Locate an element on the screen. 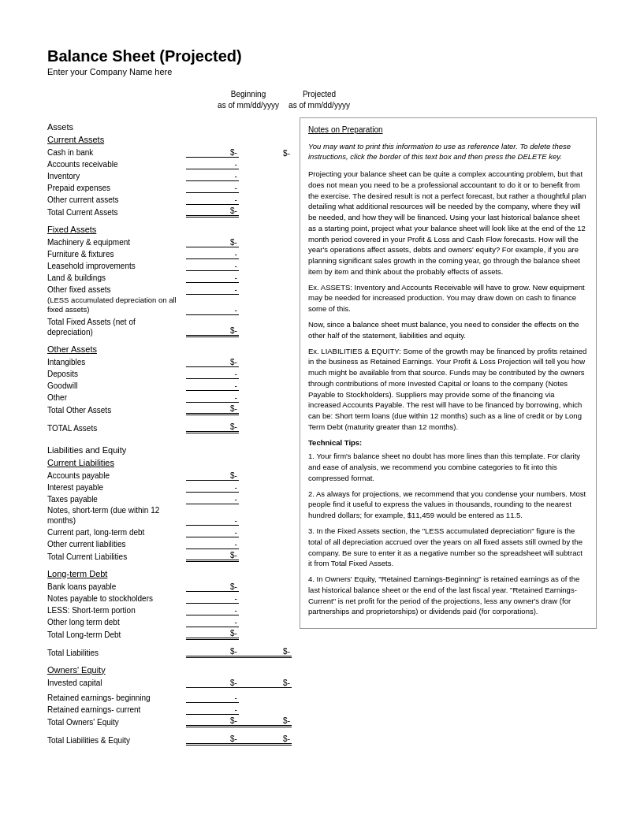 The height and width of the screenshot is (833, 644). notes-paragraph-3: Now, since a balance sheet must balance,… is located at coordinates (448, 330).